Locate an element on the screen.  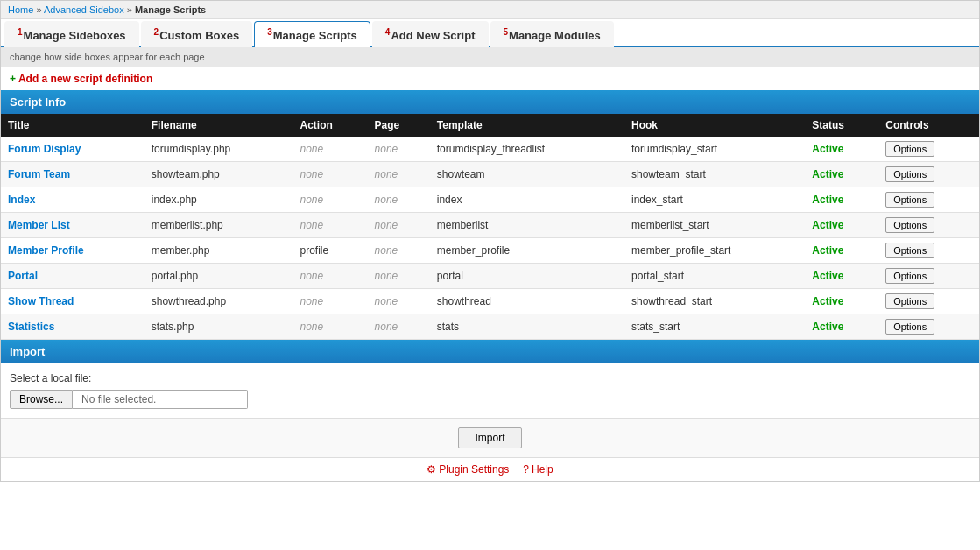
title-link: Portal is located at coordinates (23, 276).